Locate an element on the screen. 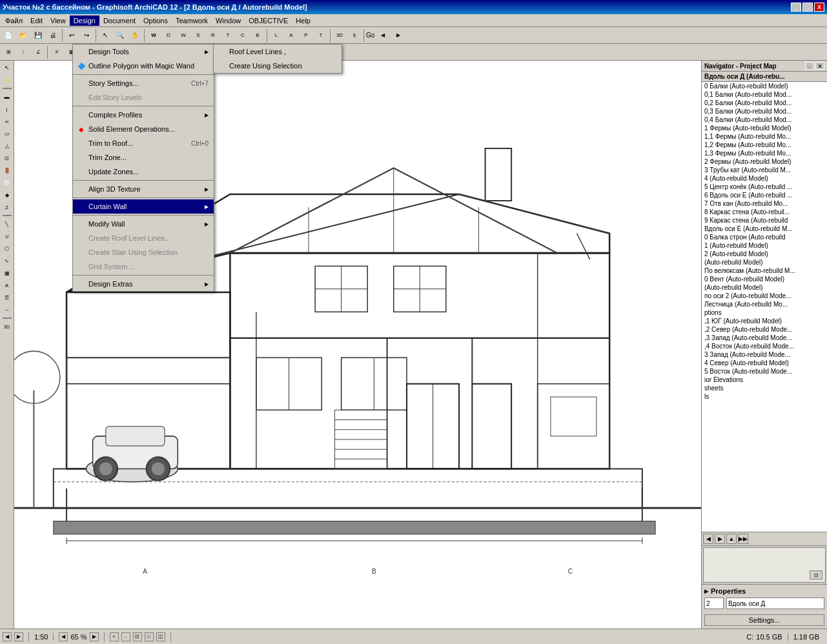  door-btn: D is located at coordinates (168, 35).